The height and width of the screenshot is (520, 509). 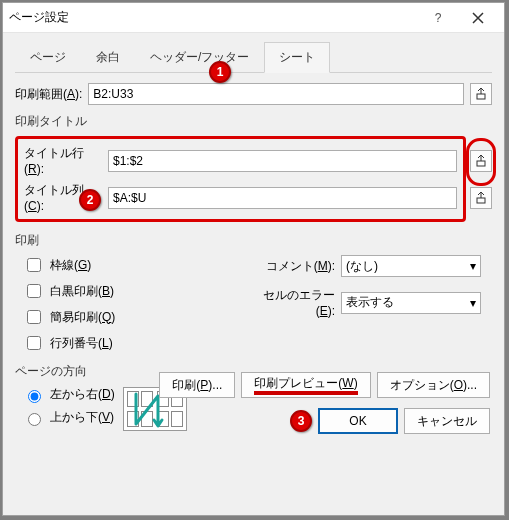 I want to click on print-section-label: 印刷, so click(x=254, y=240).